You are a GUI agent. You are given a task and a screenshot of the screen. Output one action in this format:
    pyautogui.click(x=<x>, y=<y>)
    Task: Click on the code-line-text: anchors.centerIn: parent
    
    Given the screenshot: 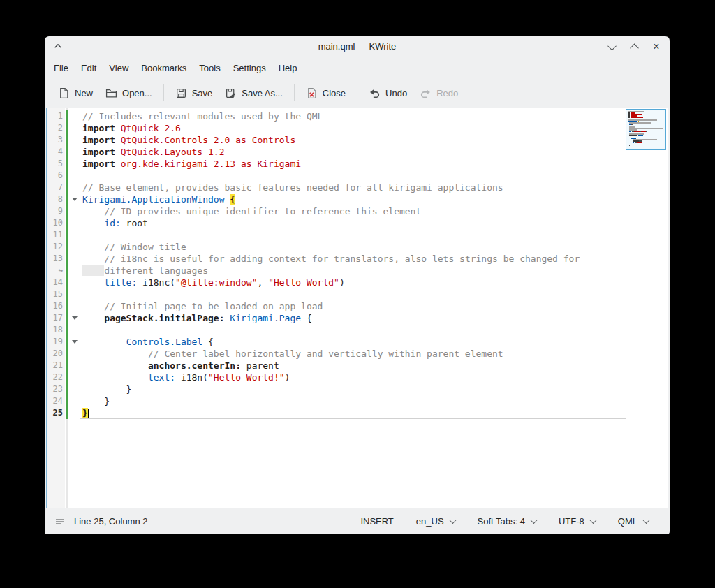 What is the action you would take?
    pyautogui.click(x=353, y=366)
    